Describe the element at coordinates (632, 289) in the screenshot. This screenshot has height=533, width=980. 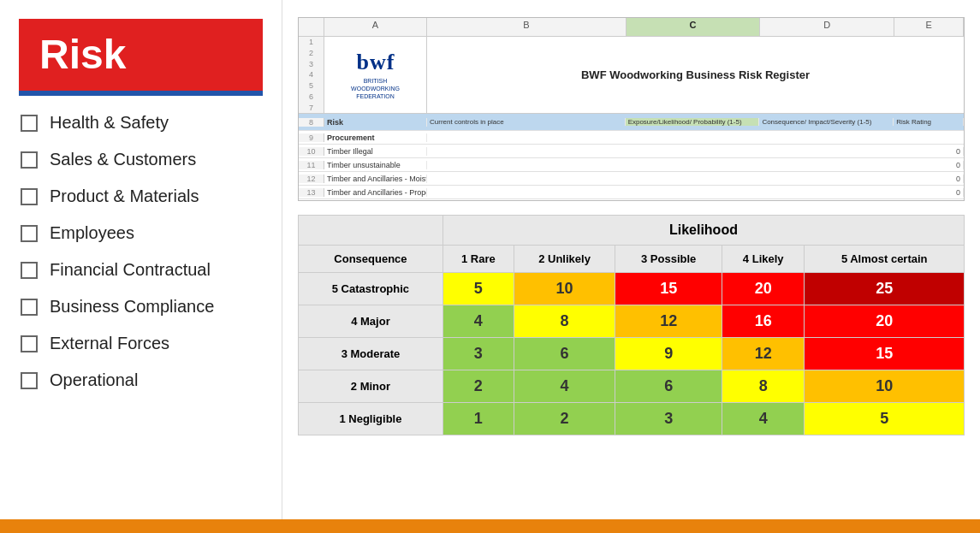
I see `table-row: 5 Catastrophic510152025` at that location.